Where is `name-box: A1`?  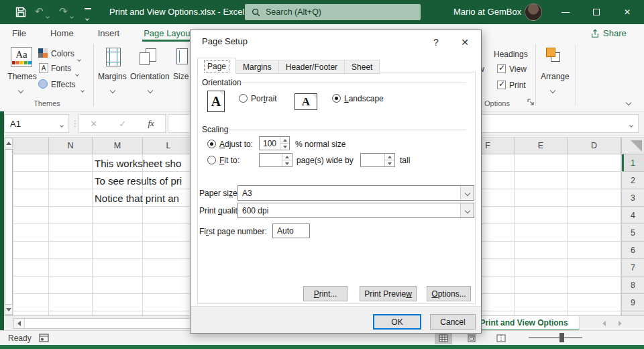
name-box: A1 is located at coordinates (36, 123).